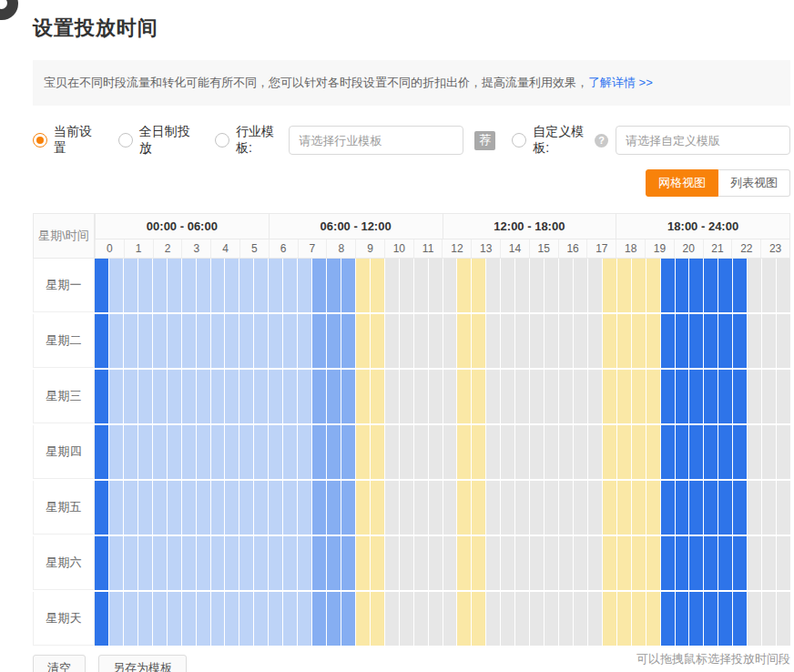  Describe the element at coordinates (703, 140) in the screenshot. I see `custom-template-input` at that location.